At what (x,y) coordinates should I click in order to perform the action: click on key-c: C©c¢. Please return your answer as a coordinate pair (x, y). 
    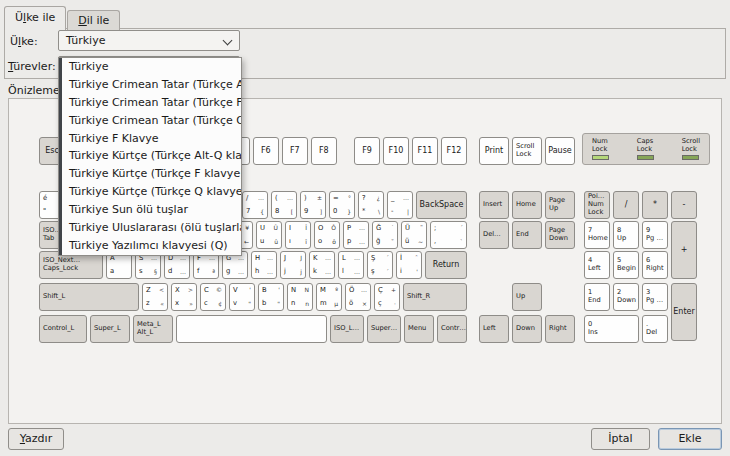
    Looking at the image, I should click on (213, 297).